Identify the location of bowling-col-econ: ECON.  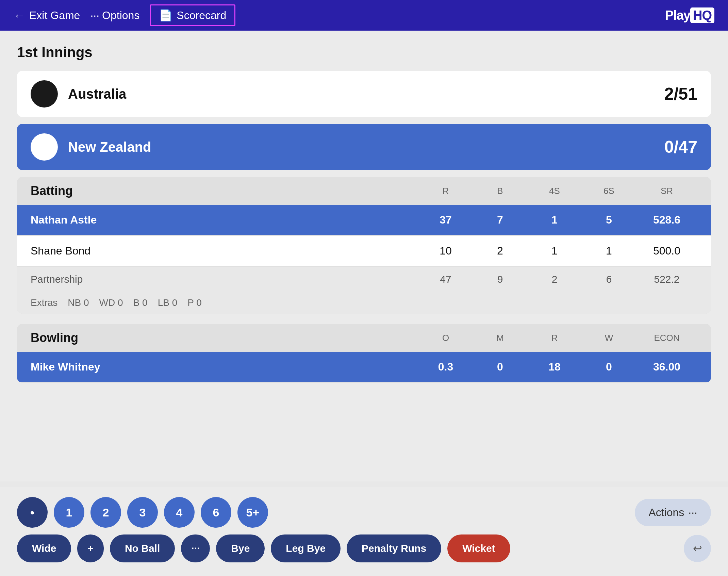
(667, 338).